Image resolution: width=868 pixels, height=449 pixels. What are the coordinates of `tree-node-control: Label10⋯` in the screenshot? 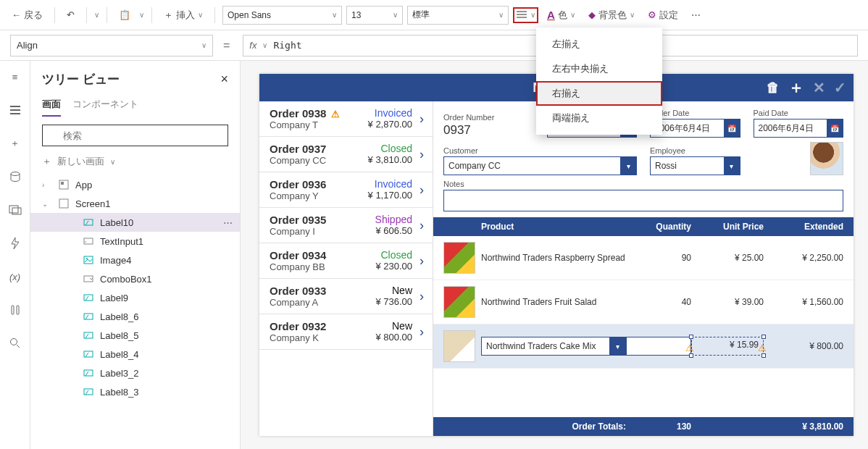 It's located at (135, 222).